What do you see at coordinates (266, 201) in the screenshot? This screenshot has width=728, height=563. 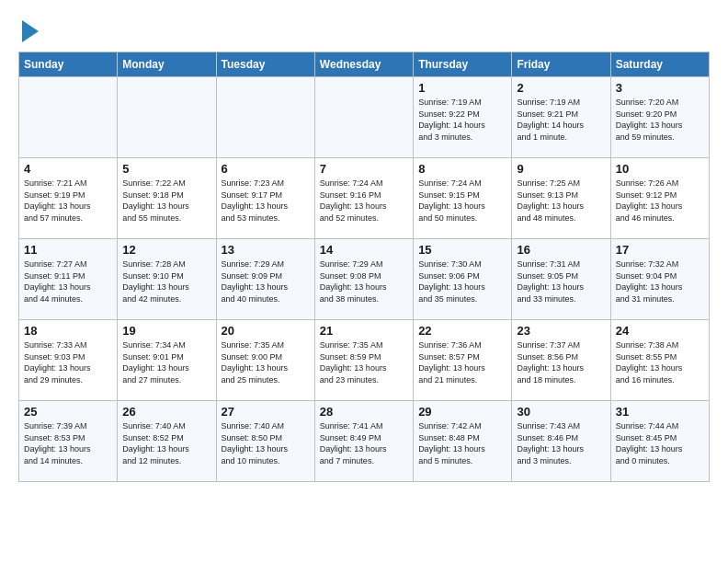 I see `day-info: Sunrise: 7:23 AM Sunset: 9:17 PM Dayligh…` at bounding box center [266, 201].